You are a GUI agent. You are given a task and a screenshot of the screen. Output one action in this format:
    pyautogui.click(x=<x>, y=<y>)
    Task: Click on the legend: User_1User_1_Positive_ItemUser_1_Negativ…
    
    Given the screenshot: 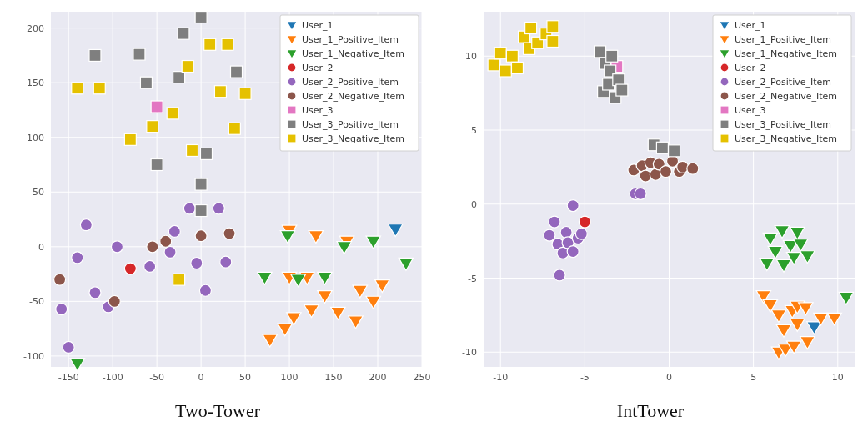 What is the action you would take?
    pyautogui.click(x=782, y=83)
    